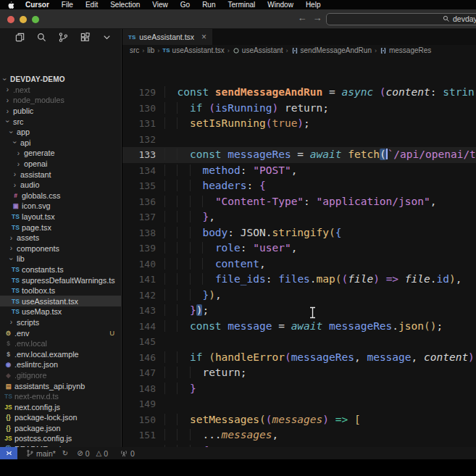 The image size is (476, 476). Describe the element at coordinates (299, 435) in the screenshot. I see `code-line-151: 151 ...messages,` at that location.